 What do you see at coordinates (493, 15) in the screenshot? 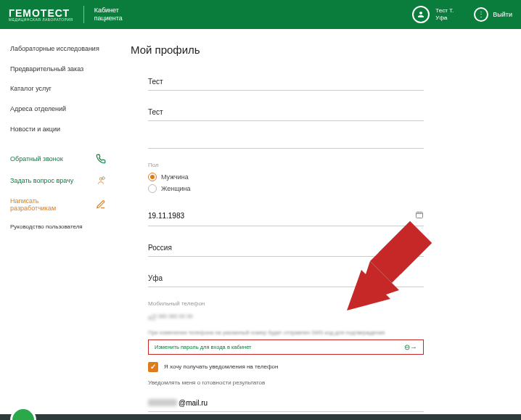
I see `logout-button: ⋮ Выйти` at bounding box center [493, 15].